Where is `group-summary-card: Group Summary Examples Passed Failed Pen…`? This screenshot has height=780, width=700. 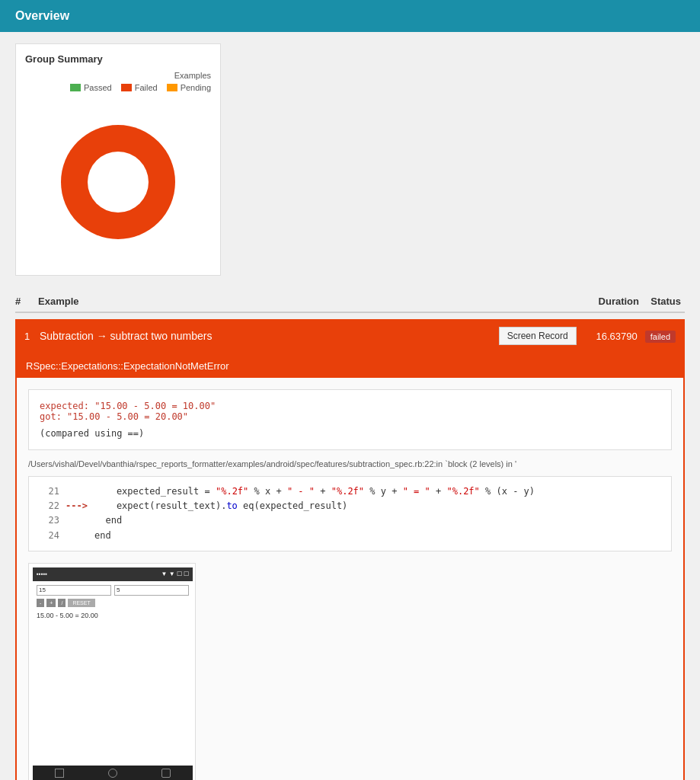
group-summary-card: Group Summary Examples Passed Failed Pen… is located at coordinates (118, 160).